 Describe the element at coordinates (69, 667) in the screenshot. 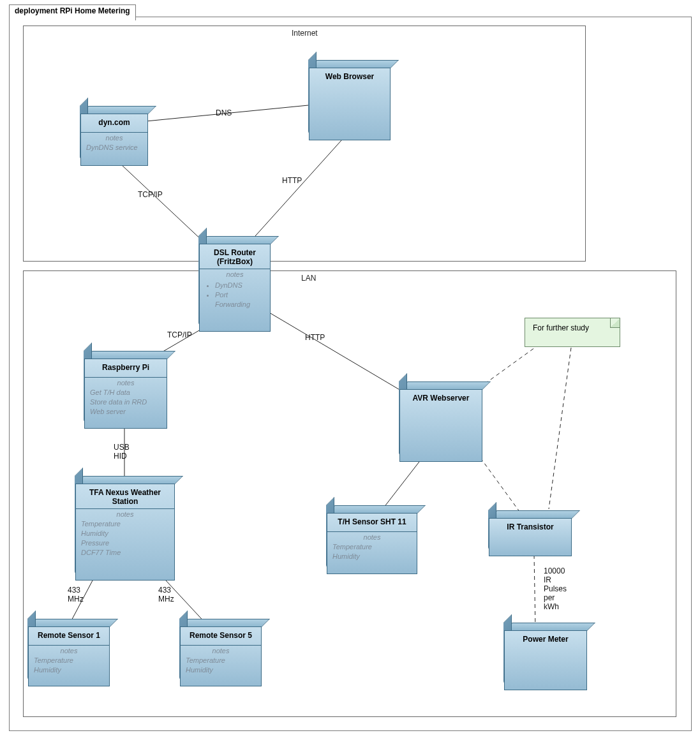

I see `node-rs1-notes: Temperature Humidity` at that location.